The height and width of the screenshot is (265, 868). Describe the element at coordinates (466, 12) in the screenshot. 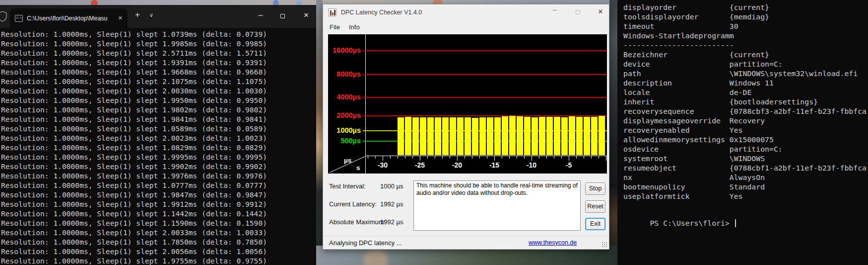

I see `dpc-title-bar: DPC Latency Checker V1.4.0 ─ ✕` at that location.